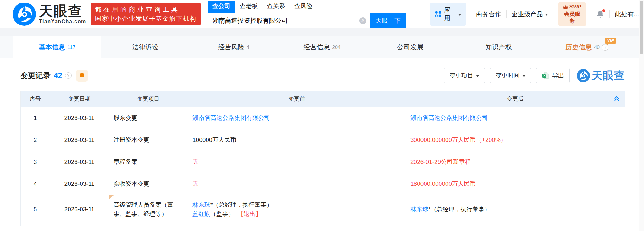  Describe the element at coordinates (515, 184) in the screenshot. I see `cell-line: 180000.000000万人民币` at that location.